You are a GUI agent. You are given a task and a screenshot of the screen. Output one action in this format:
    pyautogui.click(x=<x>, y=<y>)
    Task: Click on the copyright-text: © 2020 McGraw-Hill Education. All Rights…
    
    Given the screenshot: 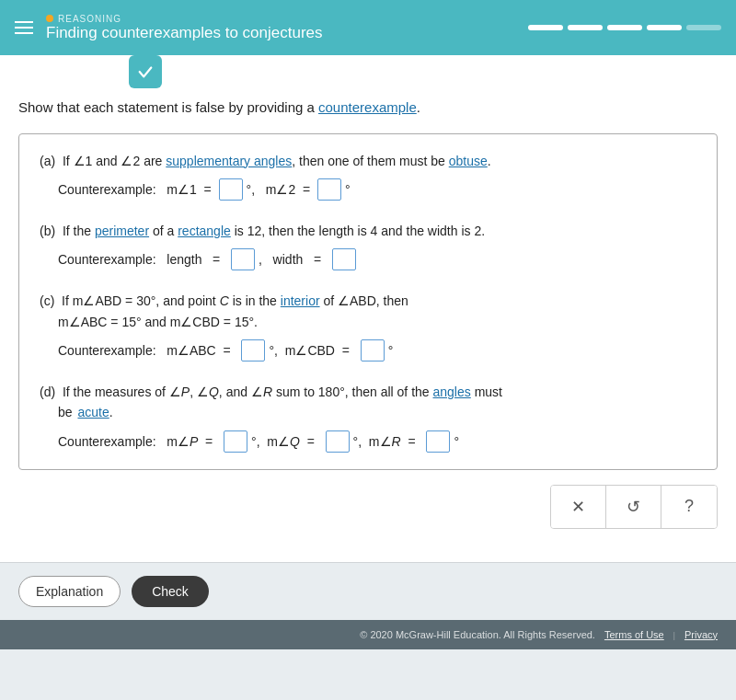 What is the action you would take?
    pyautogui.click(x=307, y=635)
    